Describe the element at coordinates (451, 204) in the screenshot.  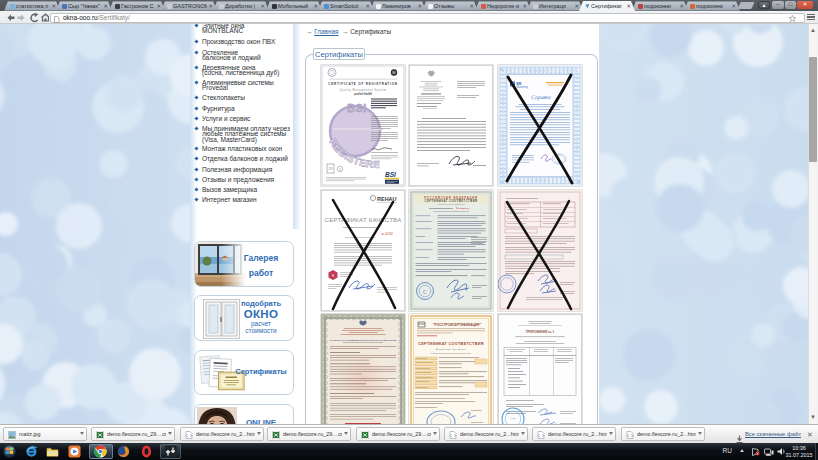
I see `svg-text: (обязательная сертификация)` at that location.